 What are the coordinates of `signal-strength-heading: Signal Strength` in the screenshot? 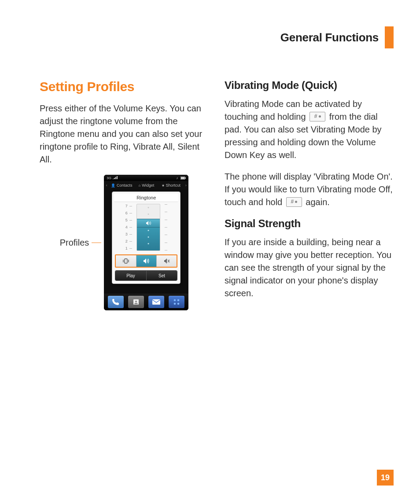 It's located at (309, 224).